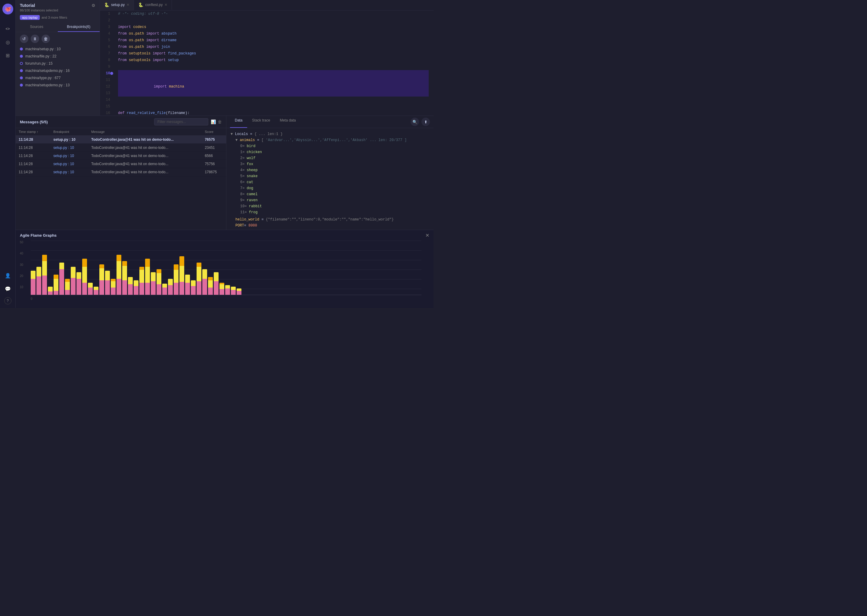  What do you see at coordinates (266, 5) in the screenshot?
I see `editor-tabs: 🐍 setup.py ✕ 🐍 conftest.py ✕` at bounding box center [266, 5].